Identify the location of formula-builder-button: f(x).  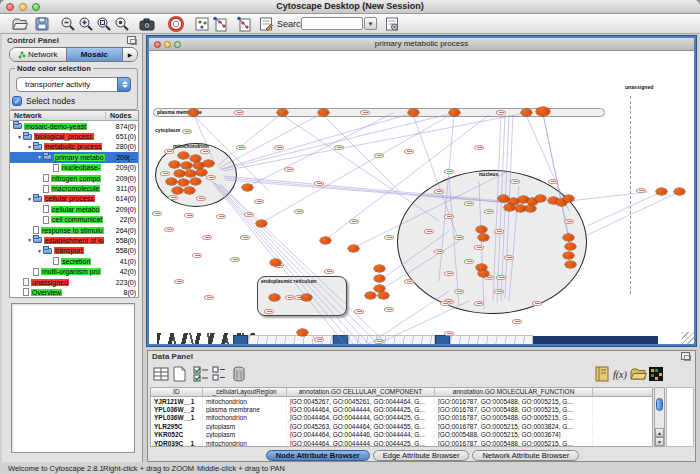
(620, 374).